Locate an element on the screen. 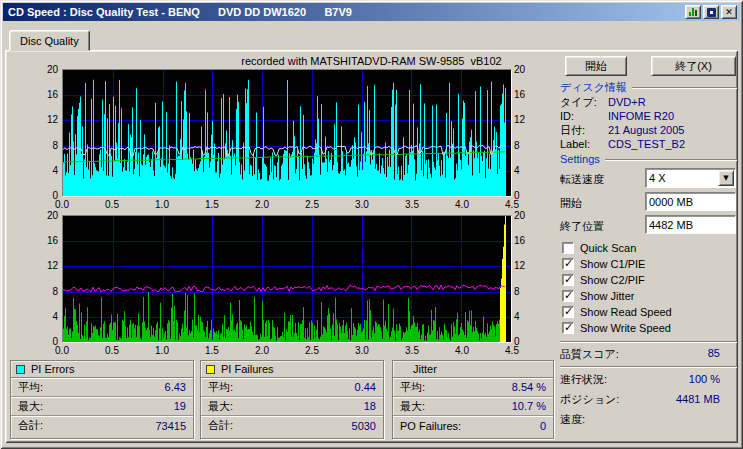 Image resolution: width=743 pixels, height=449 pixels. checkbox-box is located at coordinates (568, 248).